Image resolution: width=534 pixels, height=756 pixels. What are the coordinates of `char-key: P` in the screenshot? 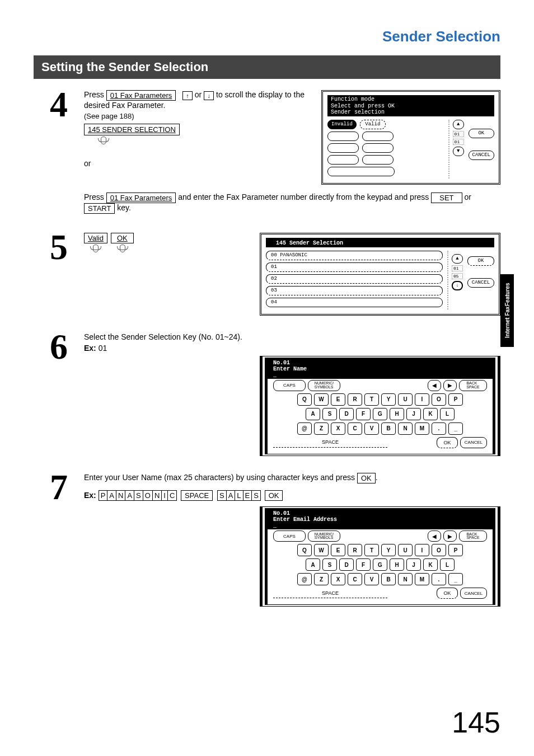 It's located at (103, 496).